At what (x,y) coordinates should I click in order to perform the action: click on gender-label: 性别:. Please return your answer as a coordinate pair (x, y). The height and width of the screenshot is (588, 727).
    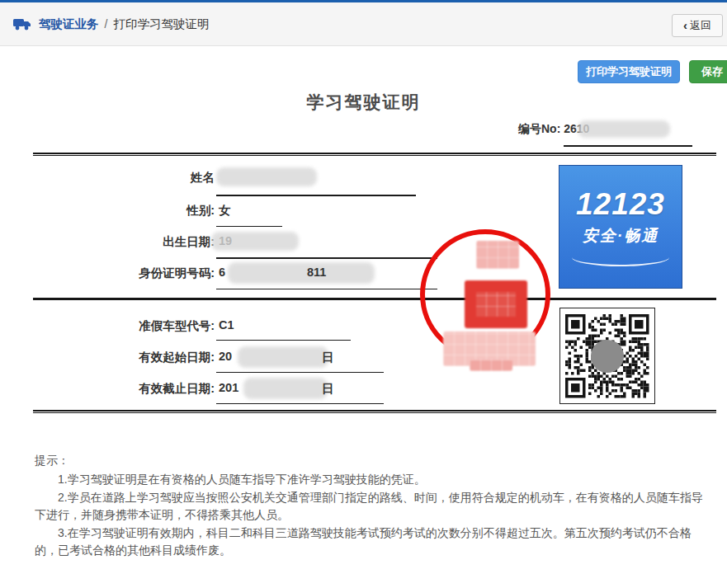
    Looking at the image, I should click on (124, 211).